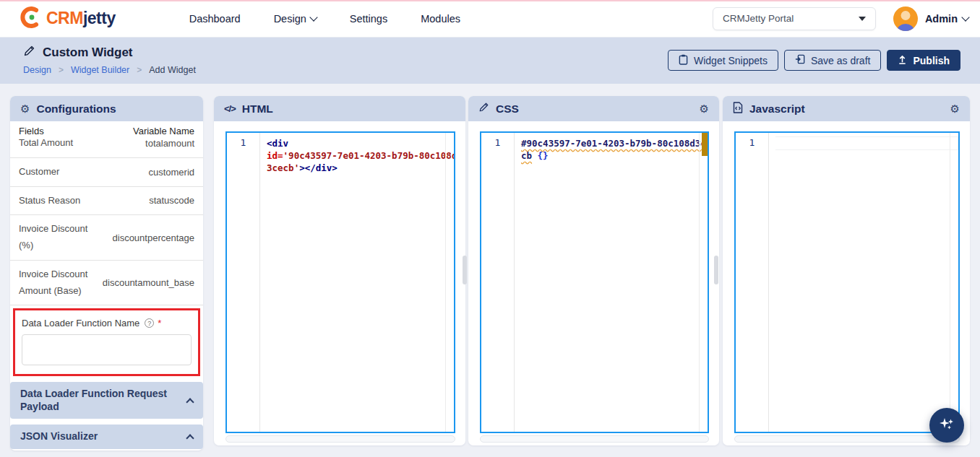 The image size is (980, 457). I want to click on main-nav: Dashboard Design Settings Modules, so click(325, 19).